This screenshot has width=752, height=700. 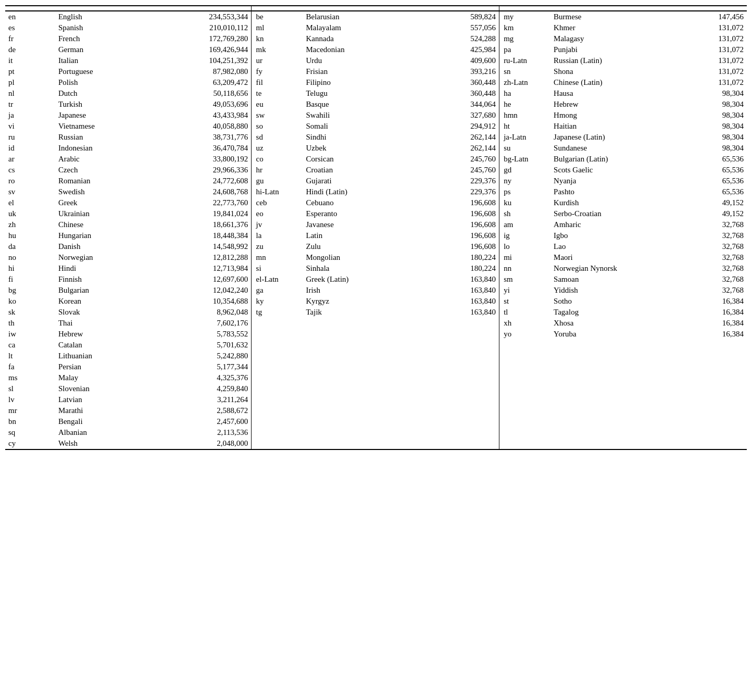 What do you see at coordinates (210, 28) in the screenshot?
I see `pairs-col1: 210,010,112` at bounding box center [210, 28].